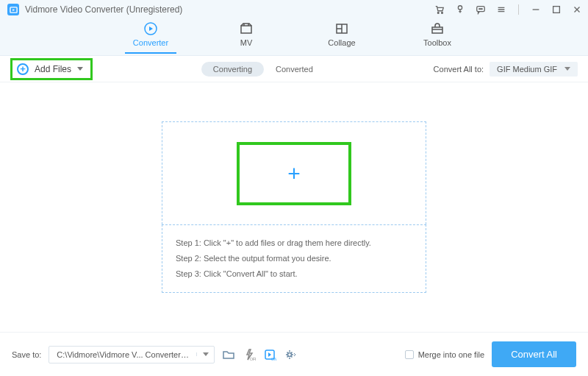 This screenshot has width=588, height=376. I want to click on status-segment: Converting Converted, so click(263, 69).